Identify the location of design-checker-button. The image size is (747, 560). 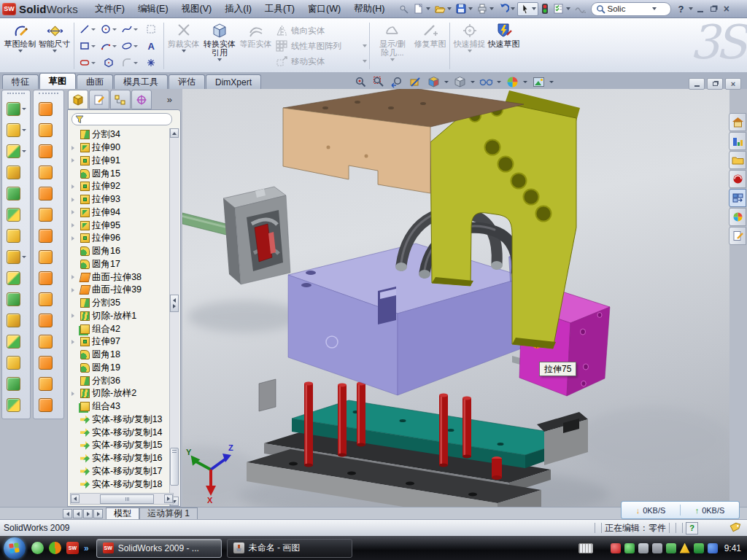
(562, 9).